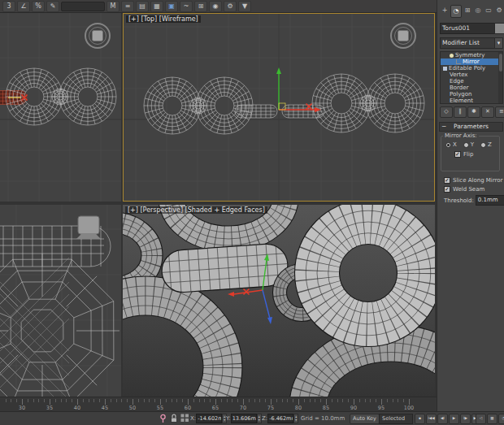 The image size is (504, 425). I want to click on create-tab: +, so click(445, 11).